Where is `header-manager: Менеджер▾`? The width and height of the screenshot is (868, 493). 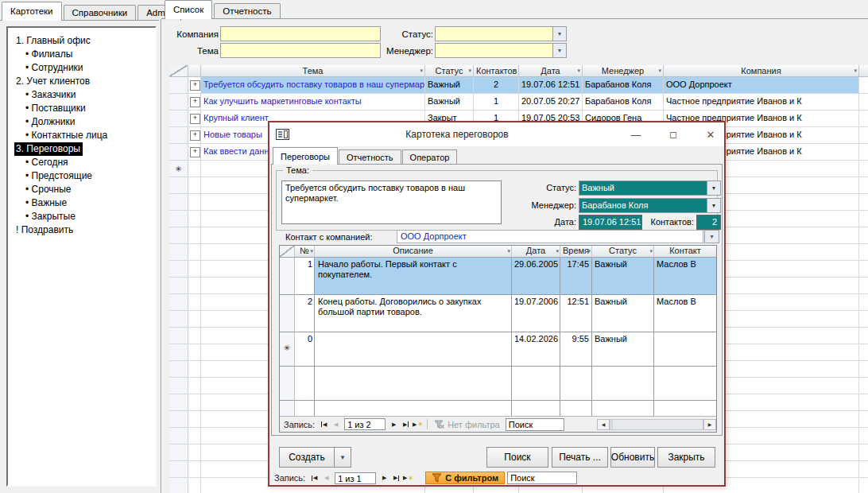
header-manager: Менеджер▾ is located at coordinates (623, 72).